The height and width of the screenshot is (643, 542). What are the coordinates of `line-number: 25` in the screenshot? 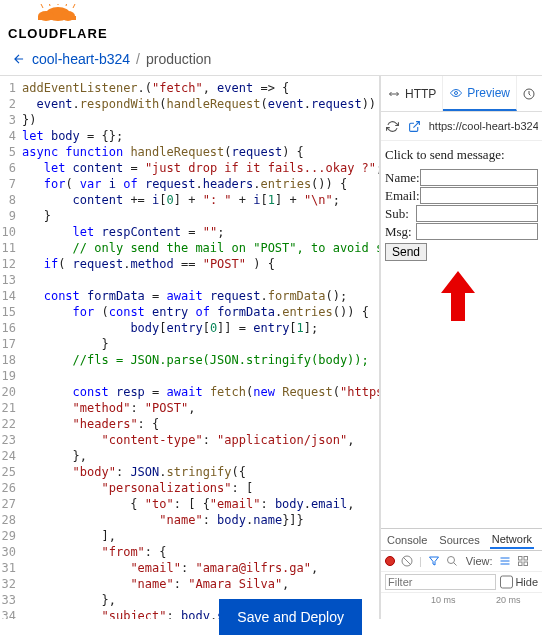 It's located at (11, 472).